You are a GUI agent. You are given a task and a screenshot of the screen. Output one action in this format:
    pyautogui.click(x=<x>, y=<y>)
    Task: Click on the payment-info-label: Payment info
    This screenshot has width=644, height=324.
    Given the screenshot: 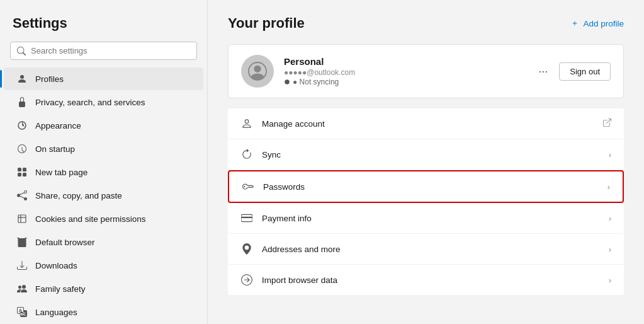 What is the action you would take?
    pyautogui.click(x=431, y=218)
    